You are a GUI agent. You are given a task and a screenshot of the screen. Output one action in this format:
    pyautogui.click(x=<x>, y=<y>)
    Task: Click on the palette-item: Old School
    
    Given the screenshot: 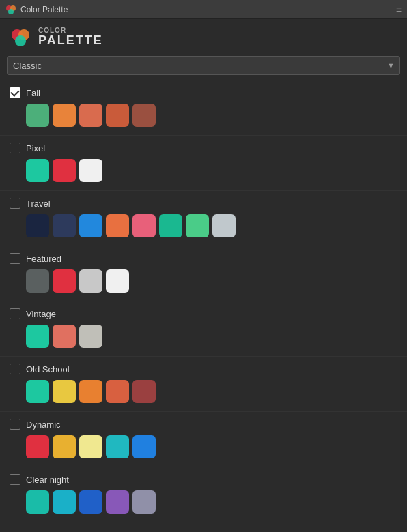 What is the action you would take?
    pyautogui.click(x=204, y=385)
    